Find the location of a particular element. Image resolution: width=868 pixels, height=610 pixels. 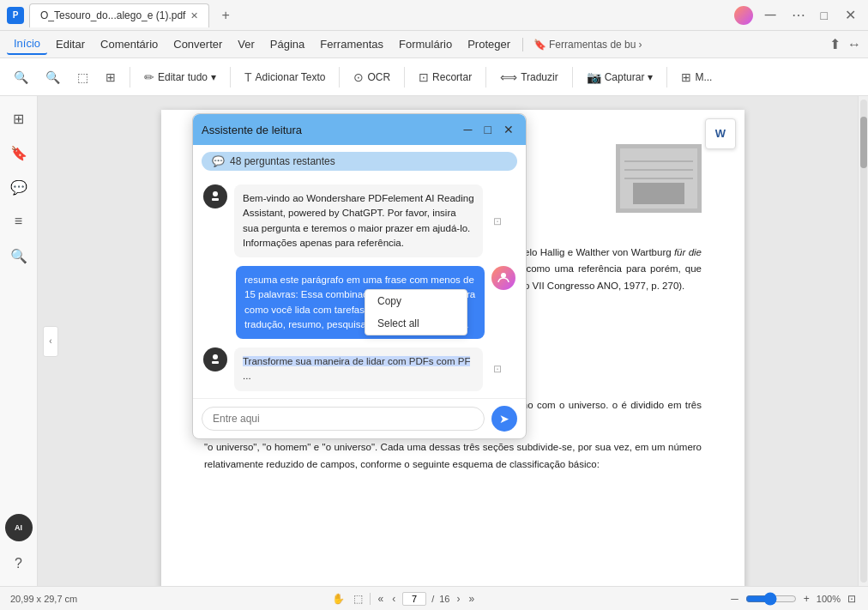

assistant-messages: Bem-vindo ao Wondershare PDFelement AI R… is located at coordinates (359, 288).